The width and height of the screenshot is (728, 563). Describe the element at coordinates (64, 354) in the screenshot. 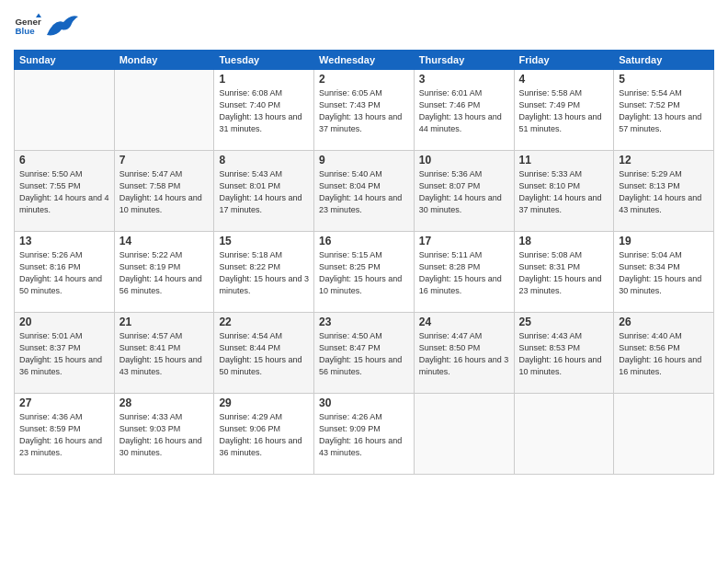

I see `day-info: Sunrise: 5:01 AM Sunset: 8:37 PM Dayligh…` at that location.